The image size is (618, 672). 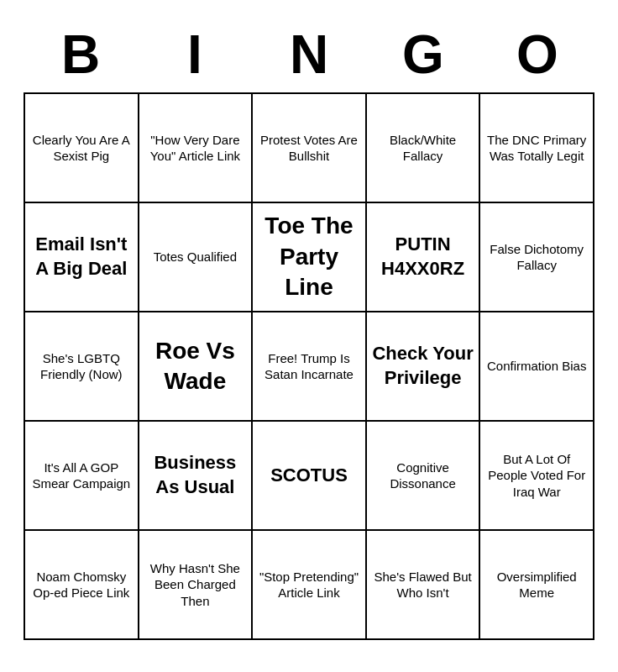 What do you see at coordinates (82, 476) in the screenshot?
I see `bingo-cell-15: It's All A GOP Smear Campaign` at bounding box center [82, 476].